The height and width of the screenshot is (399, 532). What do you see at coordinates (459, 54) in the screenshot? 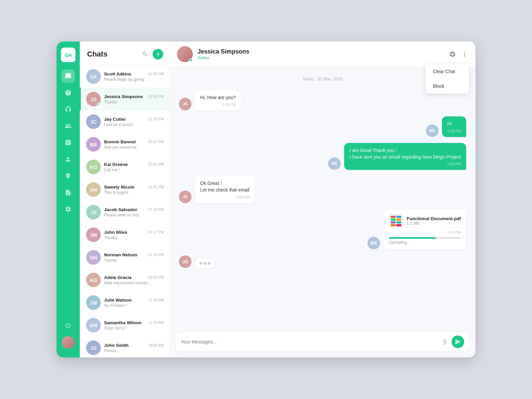
I see `chat-header-actions` at bounding box center [459, 54].